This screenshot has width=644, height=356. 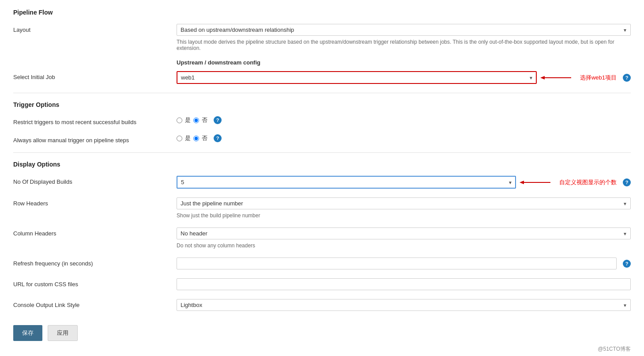 I want to click on row-headers-label: Row Headers, so click(x=95, y=202).